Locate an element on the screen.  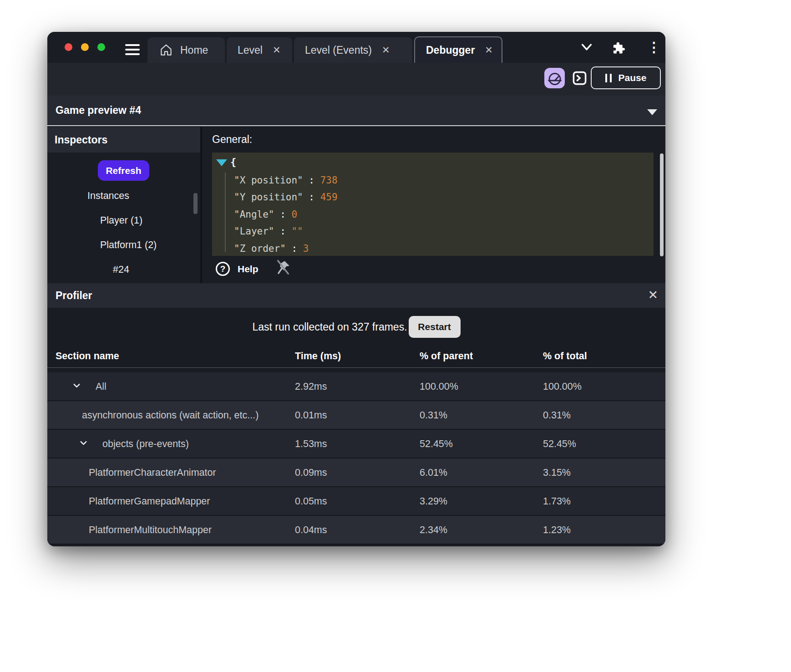
object-json-viewer: { "X position" : 738 "Y position" : 459 … is located at coordinates (433, 204).